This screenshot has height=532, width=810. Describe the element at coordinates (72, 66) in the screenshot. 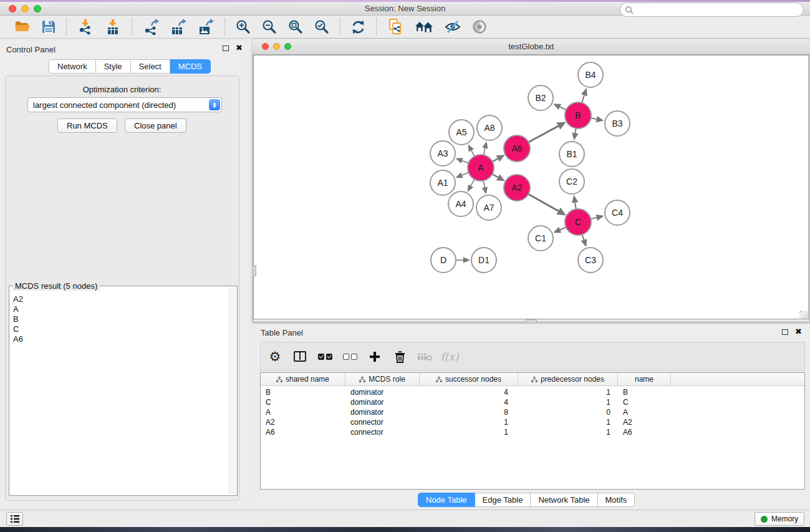

I see `tab-network: Network` at that location.